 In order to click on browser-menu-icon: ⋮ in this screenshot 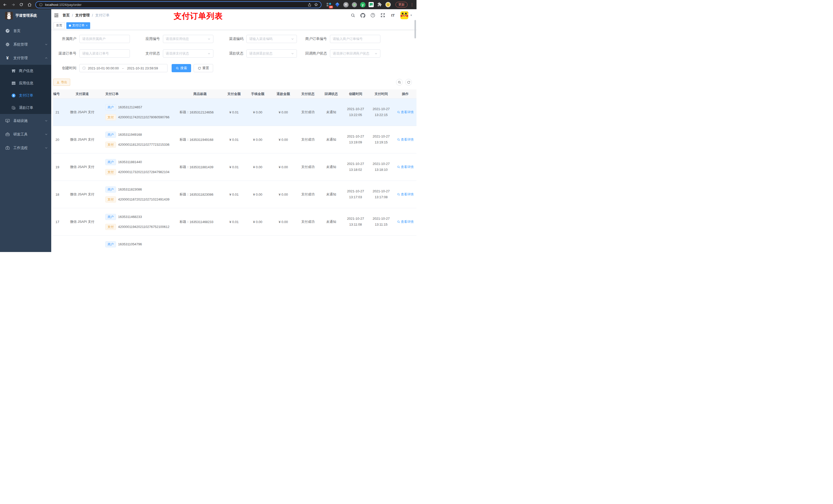, I will do `click(412, 5)`.